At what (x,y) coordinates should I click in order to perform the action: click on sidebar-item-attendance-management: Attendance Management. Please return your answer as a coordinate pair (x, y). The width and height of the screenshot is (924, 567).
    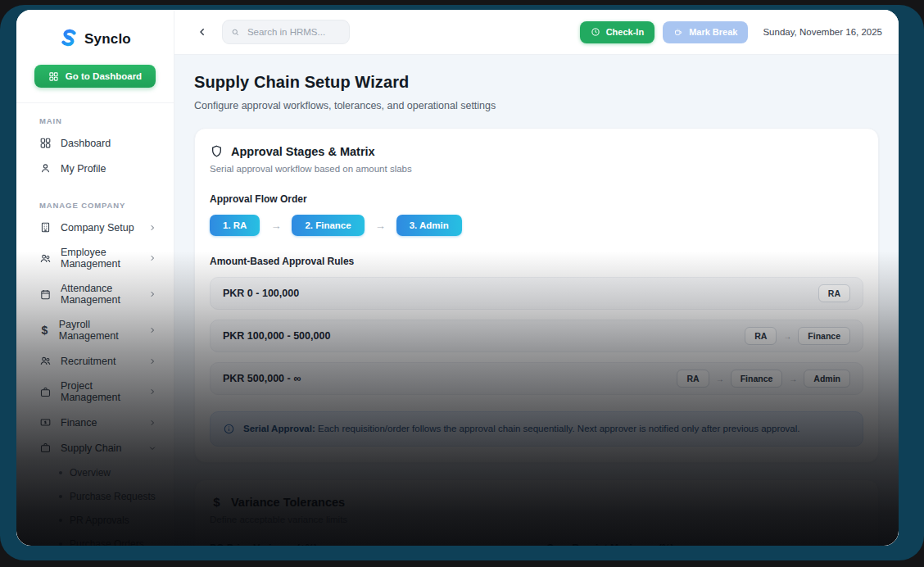
    Looking at the image, I should click on (95, 294).